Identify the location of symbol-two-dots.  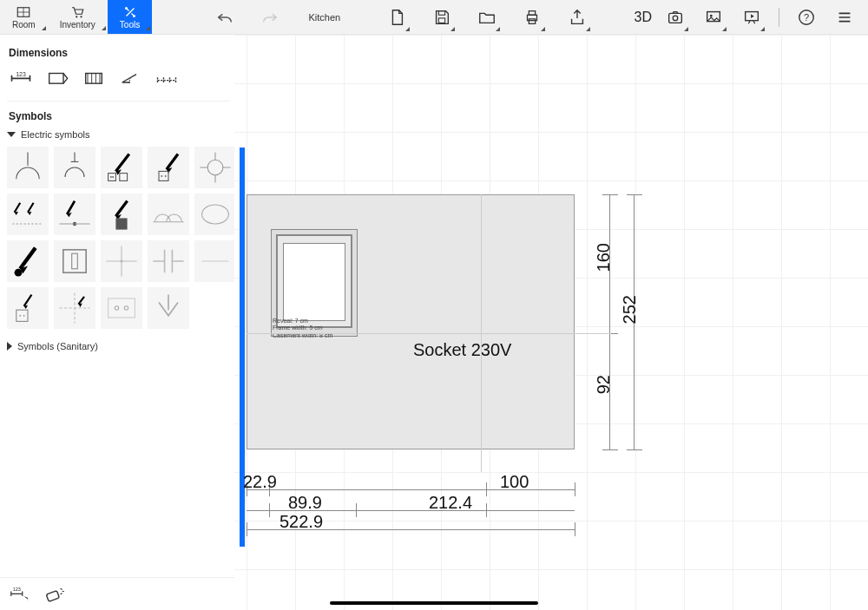
(122, 308).